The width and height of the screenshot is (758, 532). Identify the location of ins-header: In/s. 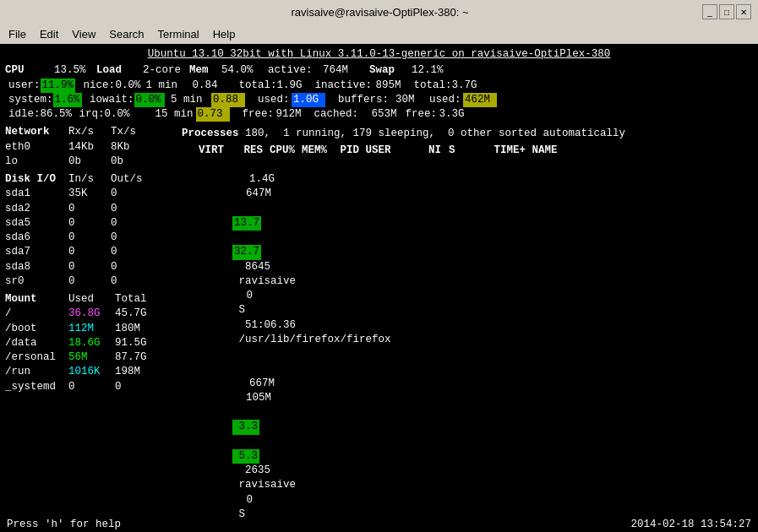
(90, 179).